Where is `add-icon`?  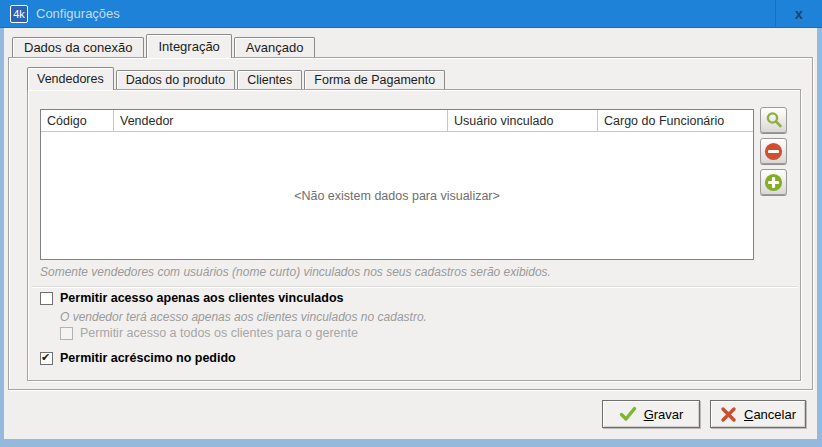 add-icon is located at coordinates (774, 182).